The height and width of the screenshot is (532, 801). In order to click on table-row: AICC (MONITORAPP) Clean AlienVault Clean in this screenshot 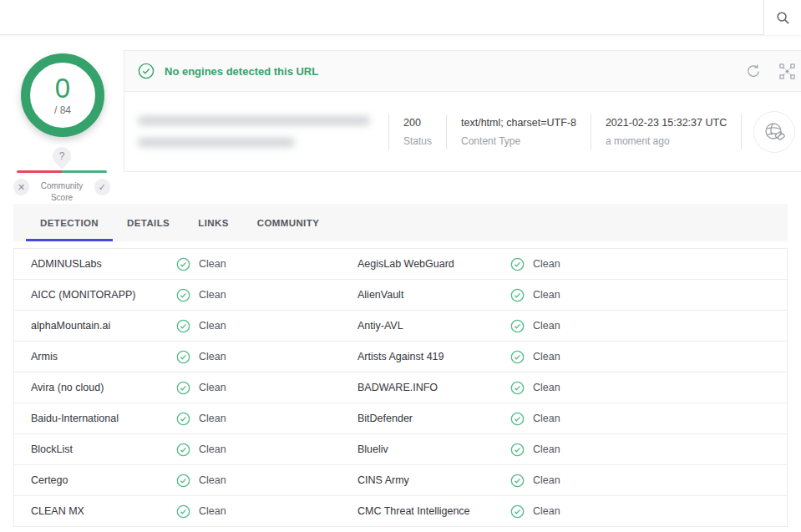, I will do `click(401, 296)`.